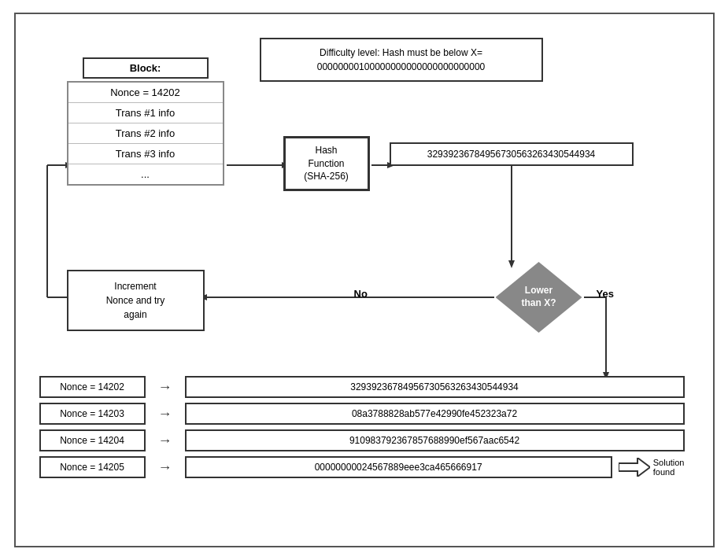  Describe the element at coordinates (362, 387) in the screenshot. I see `nonce-row-0: Nonce = 14202 → 329392367849567305632634…` at that location.